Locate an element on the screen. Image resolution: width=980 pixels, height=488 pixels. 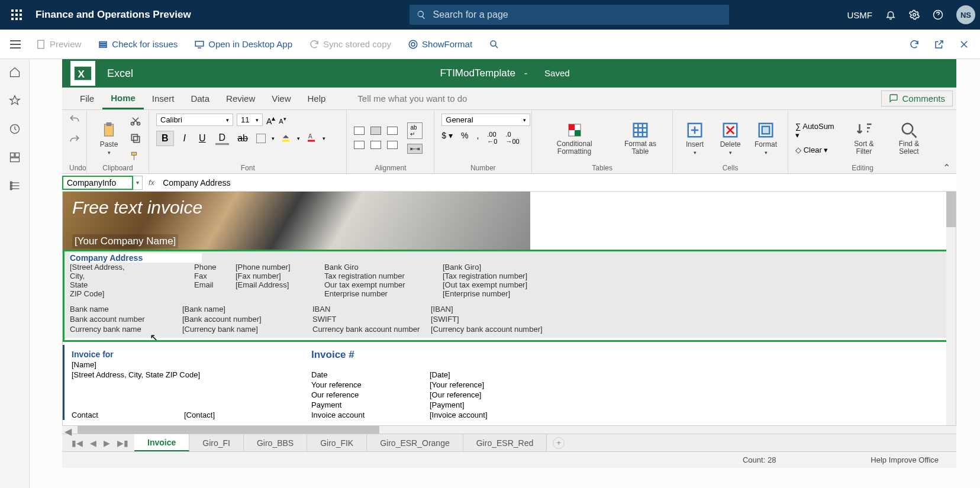
add-sheet-button: + is located at coordinates (559, 443).